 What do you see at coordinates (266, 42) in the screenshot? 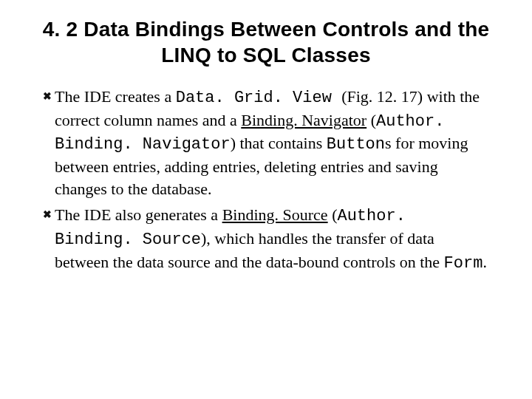
I see `page-title: 4. 2 Data Bindings Between Controls and …` at bounding box center [266, 42].